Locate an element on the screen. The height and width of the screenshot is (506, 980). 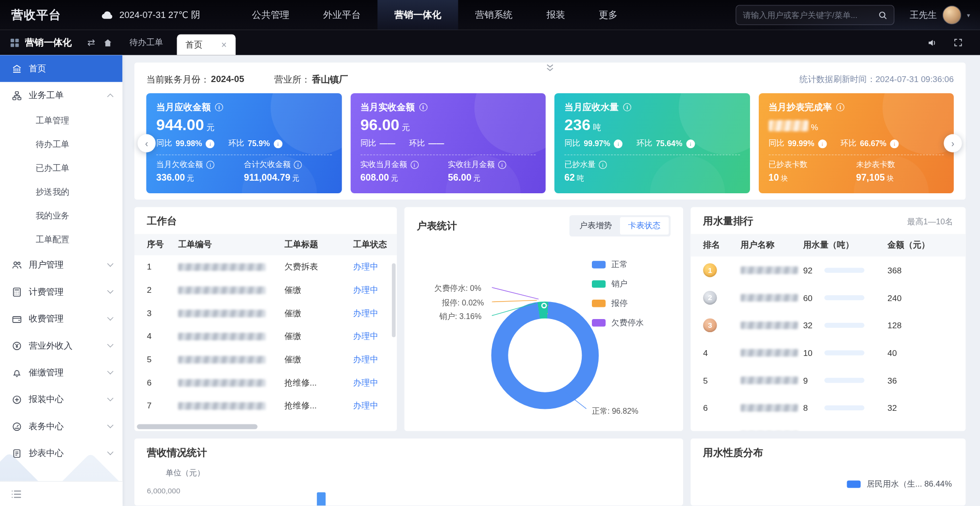
legend-item: 销户 is located at coordinates (618, 284).